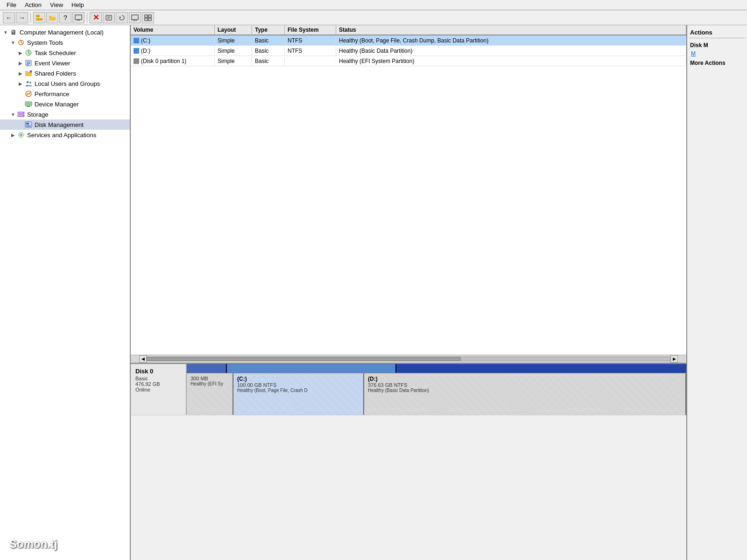 This screenshot has height=560, width=747. What do you see at coordinates (437, 389) in the screenshot?
I see `disk-partitions: 300 MB Healthy (EFI Sy (C:) 100.00 GB NT…` at bounding box center [437, 389].